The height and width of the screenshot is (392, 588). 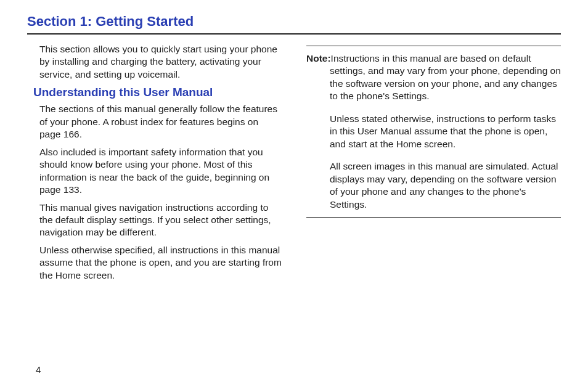 I want to click on body-paragraph: This manual gives navigation instruction…, so click(x=154, y=221).